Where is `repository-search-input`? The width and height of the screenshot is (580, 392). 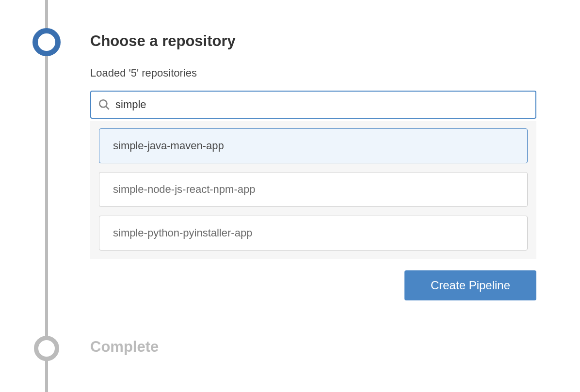 repository-search-input is located at coordinates (322, 105).